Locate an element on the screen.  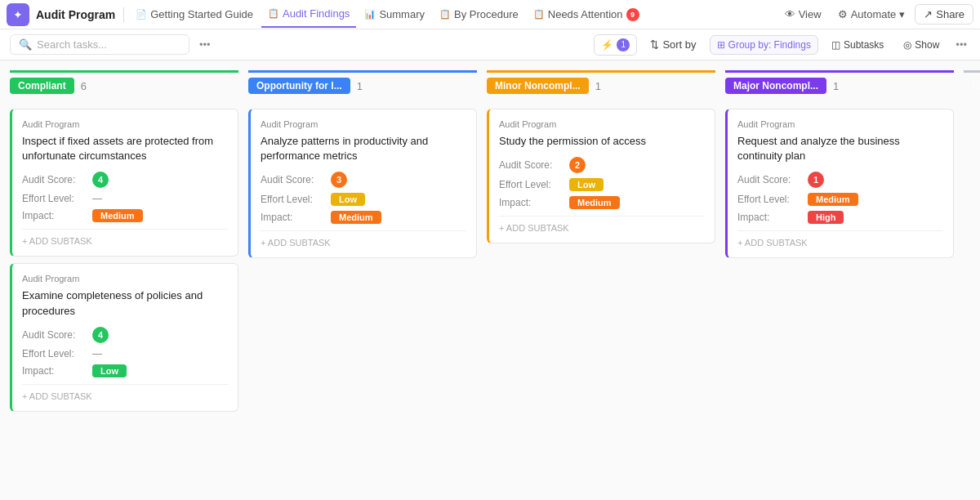
eye-show-icon: ◎ is located at coordinates (907, 45).